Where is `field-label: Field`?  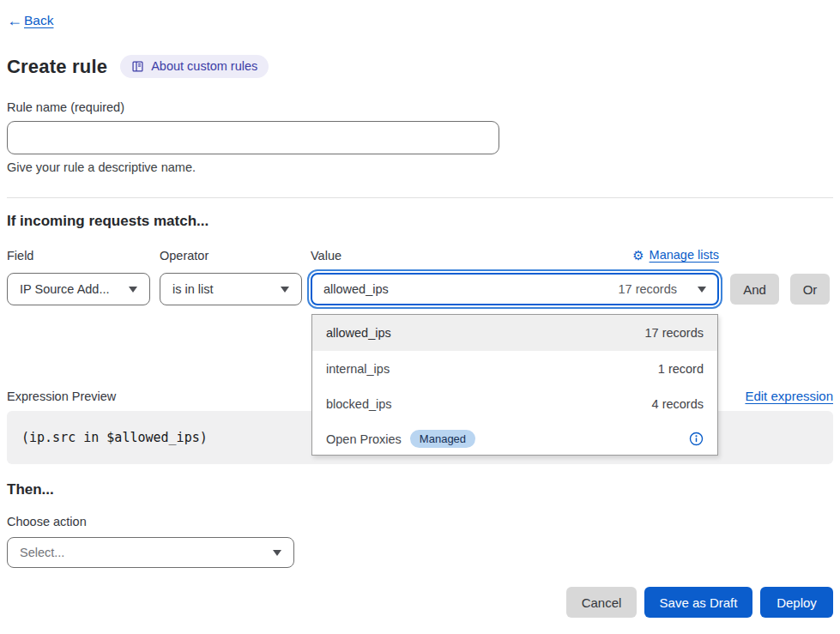
field-label: Field is located at coordinates (21, 256).